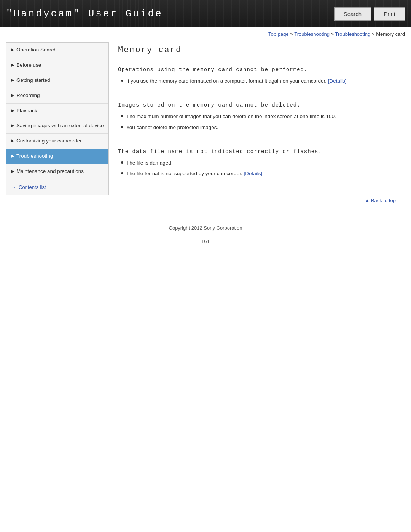 This screenshot has height=532, width=411. Describe the element at coordinates (49, 141) in the screenshot. I see `sidebar-item-label: Customizing your camcorder` at that location.